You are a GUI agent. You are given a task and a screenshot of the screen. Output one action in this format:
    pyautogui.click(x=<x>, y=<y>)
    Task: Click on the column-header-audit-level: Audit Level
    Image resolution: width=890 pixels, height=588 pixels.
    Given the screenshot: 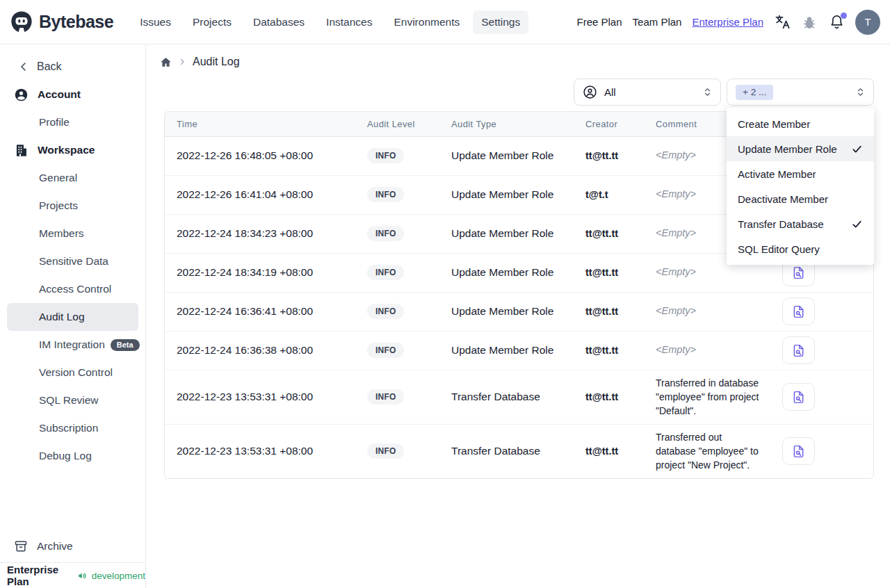 What is the action you would take?
    pyautogui.click(x=398, y=124)
    